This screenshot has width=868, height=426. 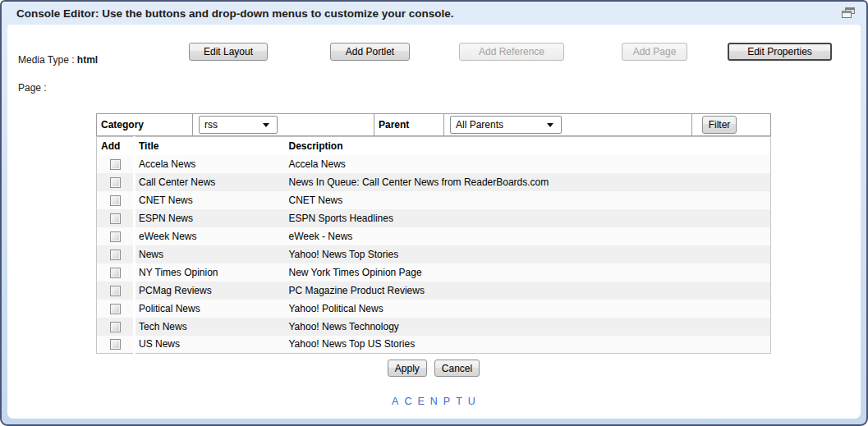 I want to click on category-dropdown: rss, so click(x=238, y=125).